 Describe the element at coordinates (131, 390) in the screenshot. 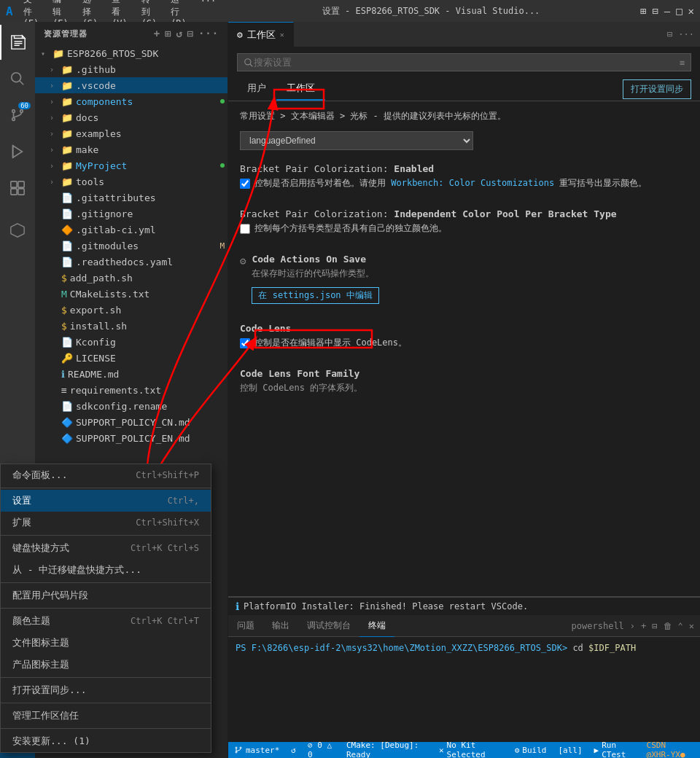

I see `tree-item-requirements: › ≡ requirements.txt` at that location.